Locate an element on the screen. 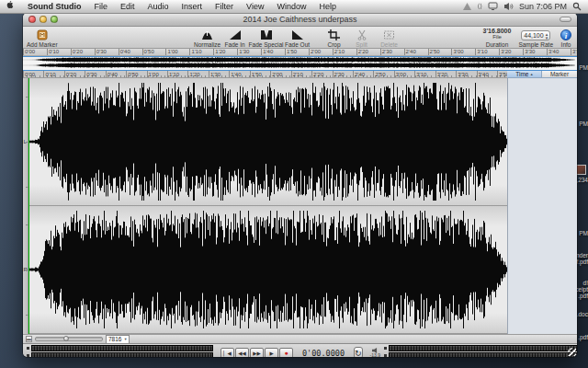 This screenshot has height=368, width=588. ruler-tick: 1'50 is located at coordinates (290, 52).